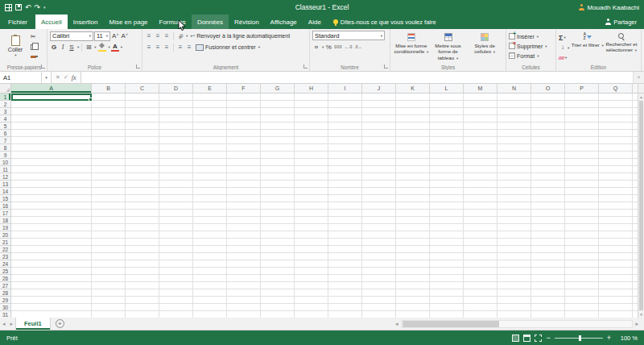 The image size is (644, 345). I want to click on autosum-button: Σ ▾, so click(565, 37).